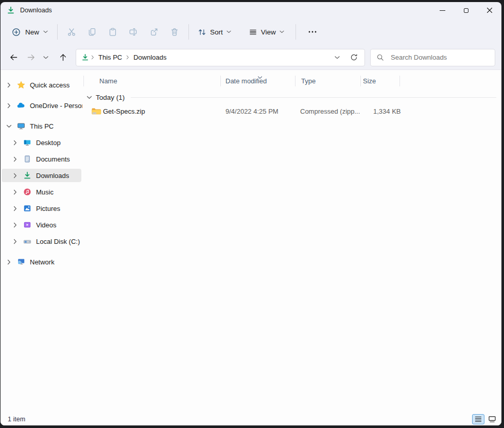 The height and width of the screenshot is (428, 504). Describe the element at coordinates (175, 32) in the screenshot. I see `trash-icon` at that location.